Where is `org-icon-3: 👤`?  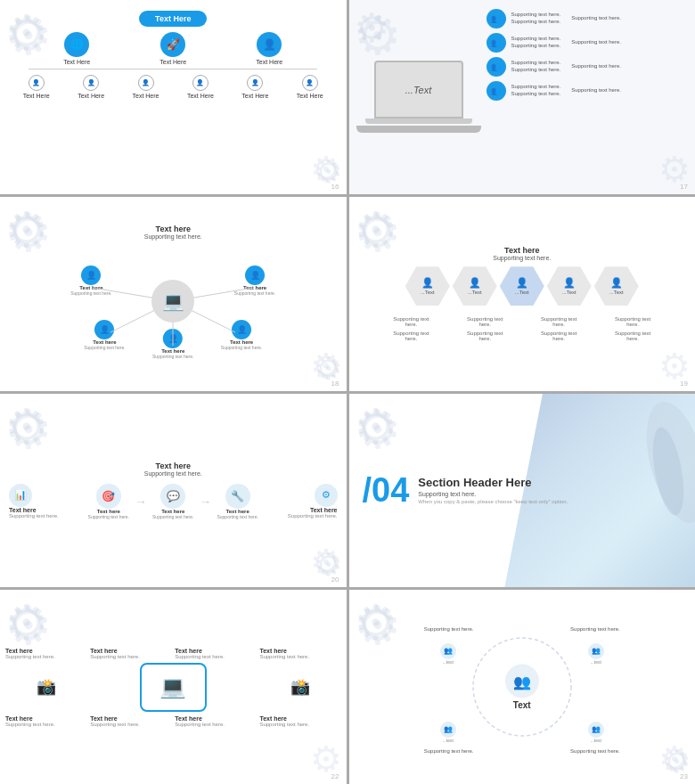 org-icon-3: 👤 is located at coordinates (269, 45).